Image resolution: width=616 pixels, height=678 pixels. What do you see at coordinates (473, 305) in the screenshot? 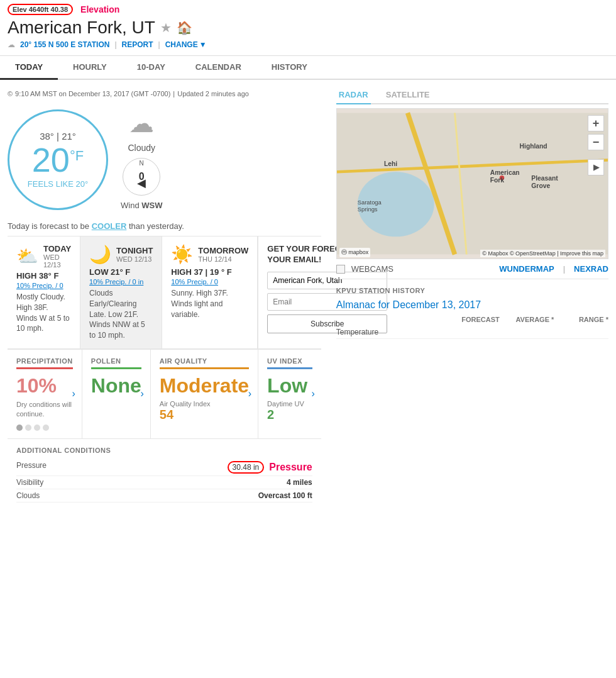
I see `almanac-title: Almanac for December 13, 2017` at bounding box center [473, 305].